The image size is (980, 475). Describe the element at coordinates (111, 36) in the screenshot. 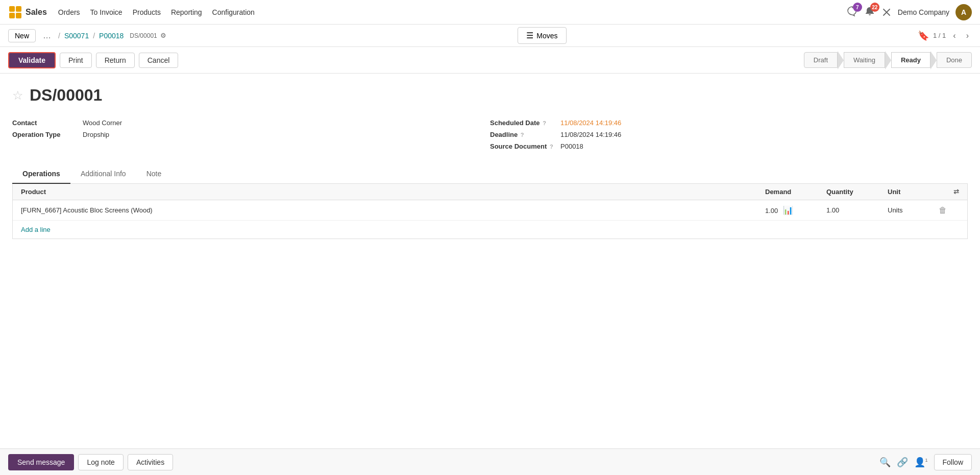

I see `breadcrumb-p00018: P00018` at that location.